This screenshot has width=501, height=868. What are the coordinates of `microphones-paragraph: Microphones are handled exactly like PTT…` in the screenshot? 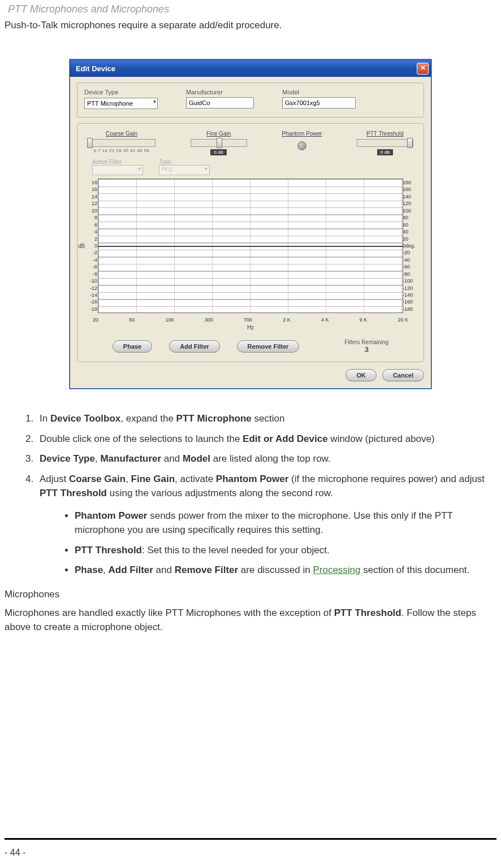 It's located at (250, 620).